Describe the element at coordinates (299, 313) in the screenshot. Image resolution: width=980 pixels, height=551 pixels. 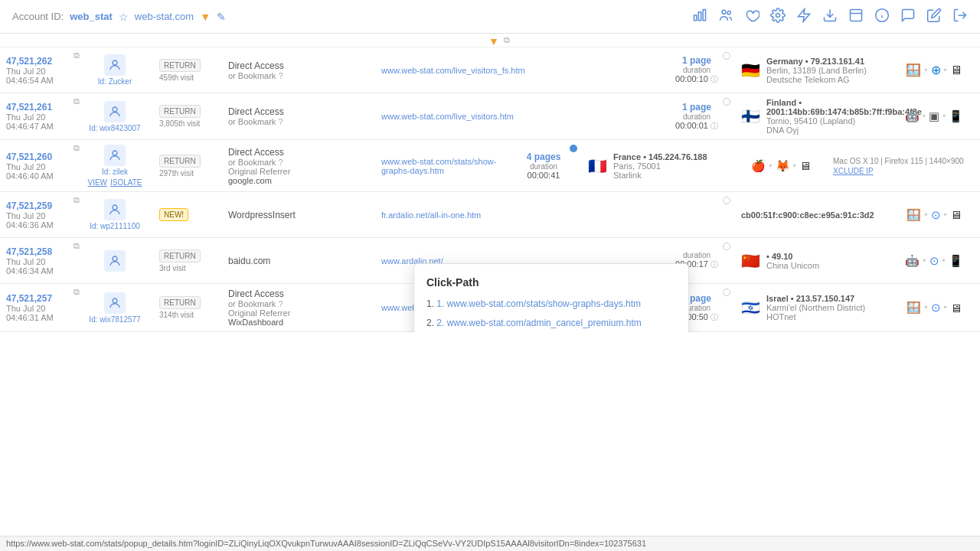
I see `original-referrer-label: Original Referrer` at that location.